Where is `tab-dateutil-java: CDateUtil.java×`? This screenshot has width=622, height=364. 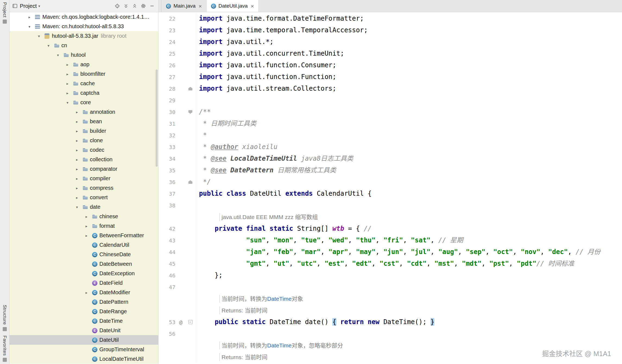
tab-dateutil-java: CDateUtil.java× is located at coordinates (233, 6).